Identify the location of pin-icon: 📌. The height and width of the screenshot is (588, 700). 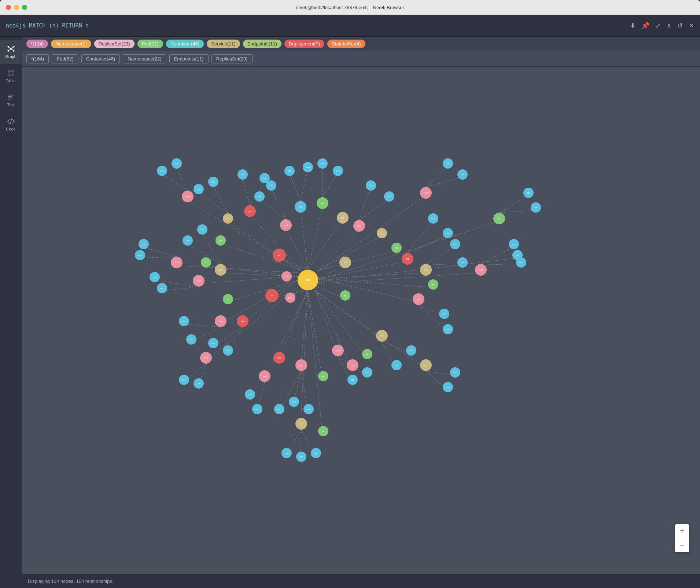
(645, 26).